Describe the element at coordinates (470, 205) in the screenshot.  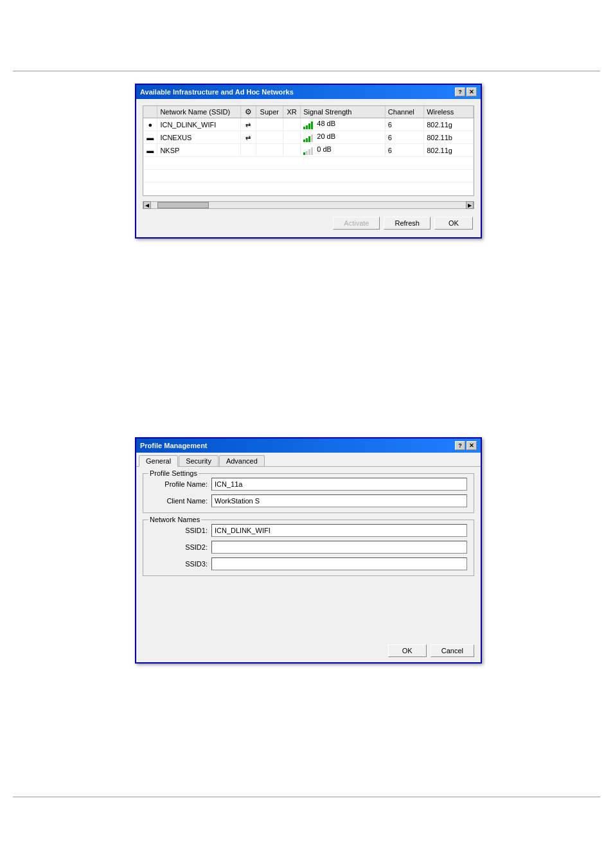
I see `scrollbar-right-arrow: ▶` at that location.